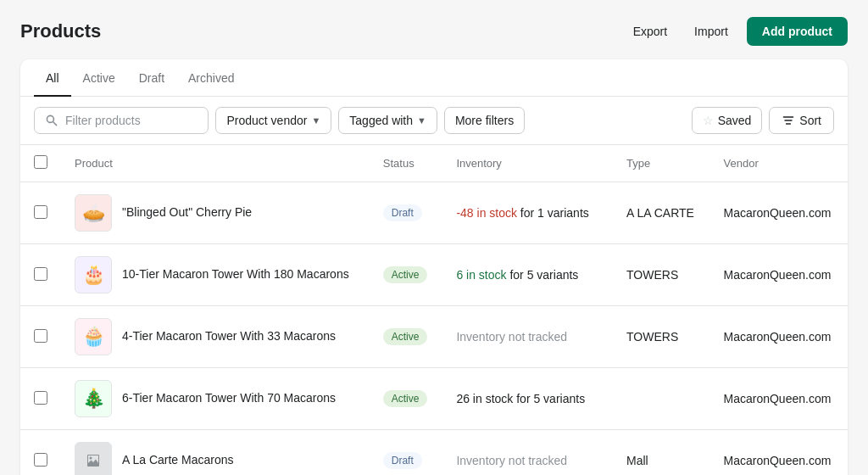  I want to click on table-row: 🎄 6-Tier Macaron Tower With 70 Macarons …, so click(434, 399).